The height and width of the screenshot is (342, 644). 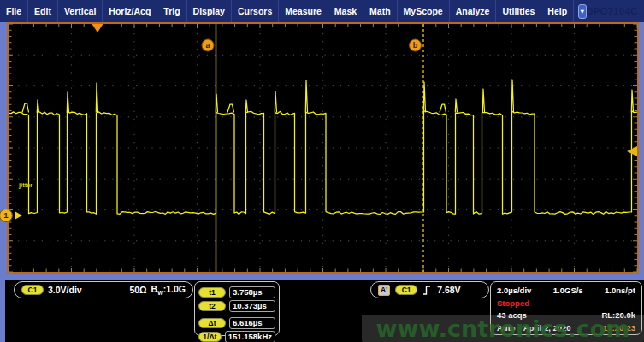 What do you see at coordinates (322, 11) in the screenshot?
I see `menu-bar: FileEditVerticalHoriz/AcqTrigDisplayCurs…` at bounding box center [322, 11].